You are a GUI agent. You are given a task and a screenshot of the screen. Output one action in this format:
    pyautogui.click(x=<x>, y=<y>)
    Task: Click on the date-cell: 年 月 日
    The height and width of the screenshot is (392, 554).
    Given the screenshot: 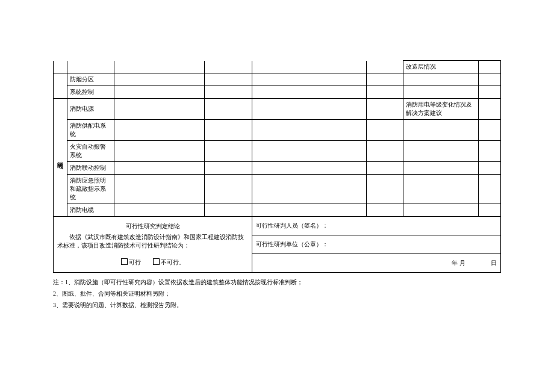 What is the action you would take?
    pyautogui.click(x=377, y=264)
    